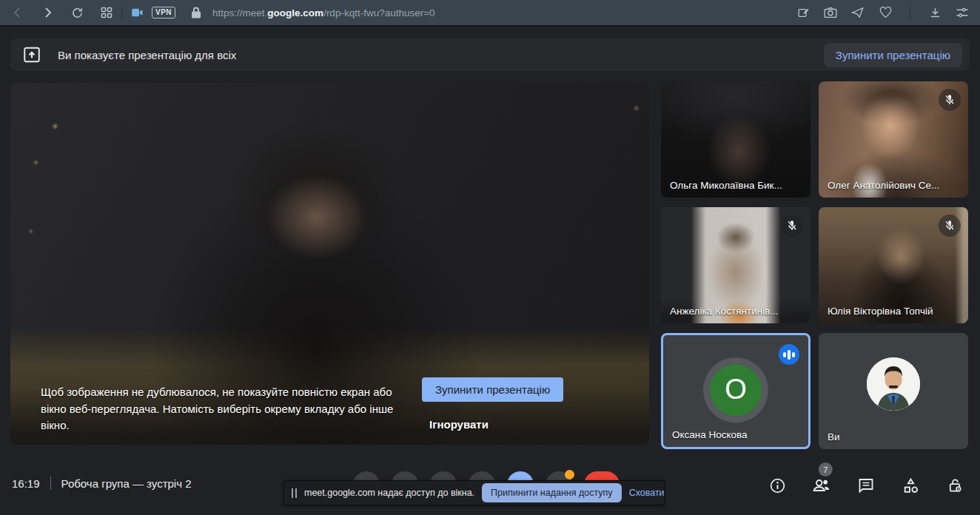 This screenshot has width=980, height=515. I want to click on avatar, so click(893, 384).